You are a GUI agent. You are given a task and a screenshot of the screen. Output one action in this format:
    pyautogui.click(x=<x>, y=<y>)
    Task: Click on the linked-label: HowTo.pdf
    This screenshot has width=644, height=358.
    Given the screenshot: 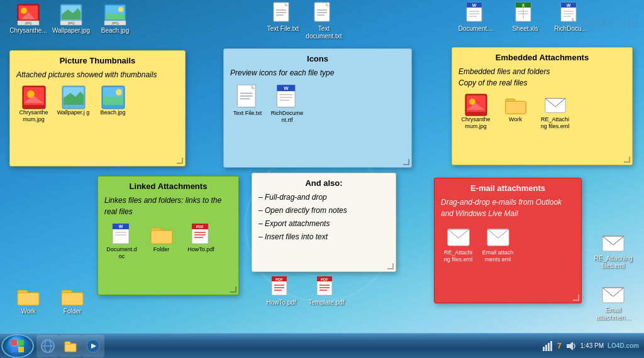 What is the action you would take?
    pyautogui.click(x=201, y=250)
    